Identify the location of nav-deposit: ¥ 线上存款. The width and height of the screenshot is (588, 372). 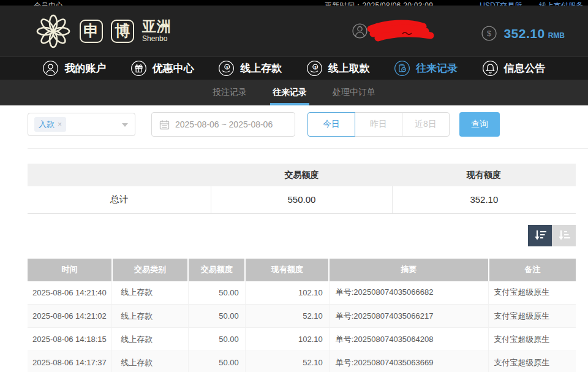
(250, 69).